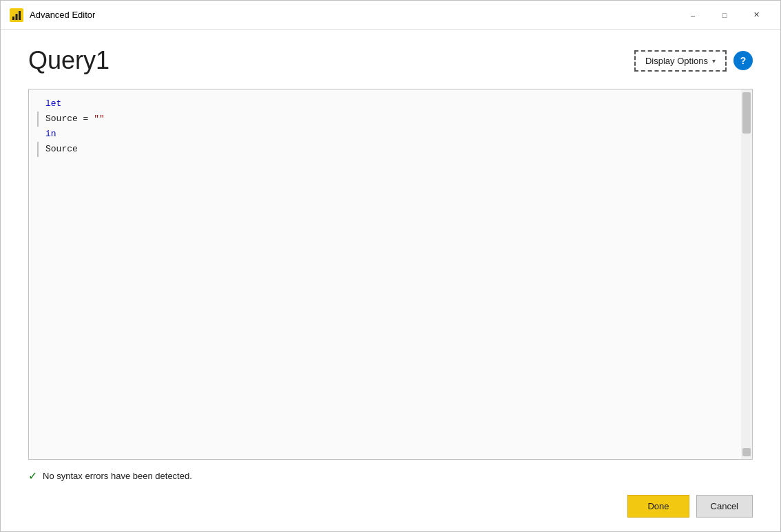 The width and height of the screenshot is (781, 532). What do you see at coordinates (390, 507) in the screenshot?
I see `footer-buttons: Done Cancel` at bounding box center [390, 507].